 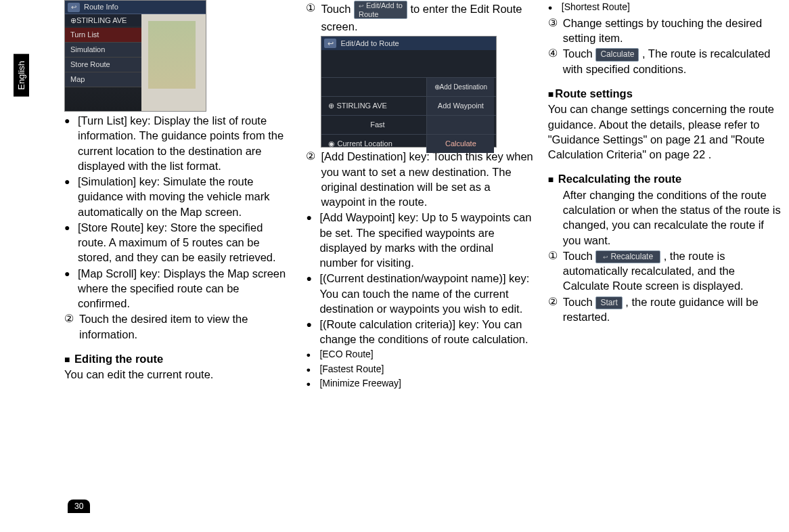 I want to click on screen1-street: STIRLING AVE, so click(x=102, y=20).